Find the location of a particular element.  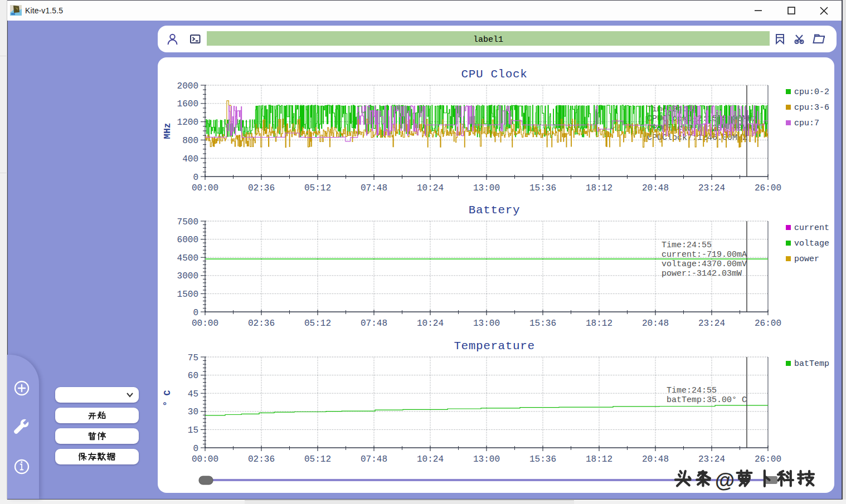

svg-text: cpu:0-2 is located at coordinates (811, 92).